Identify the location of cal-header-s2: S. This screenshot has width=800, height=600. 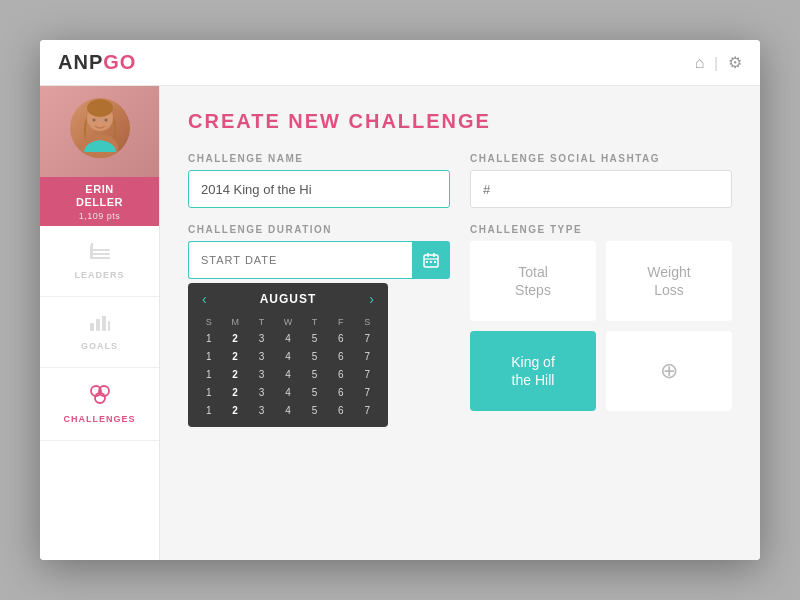
(368, 322).